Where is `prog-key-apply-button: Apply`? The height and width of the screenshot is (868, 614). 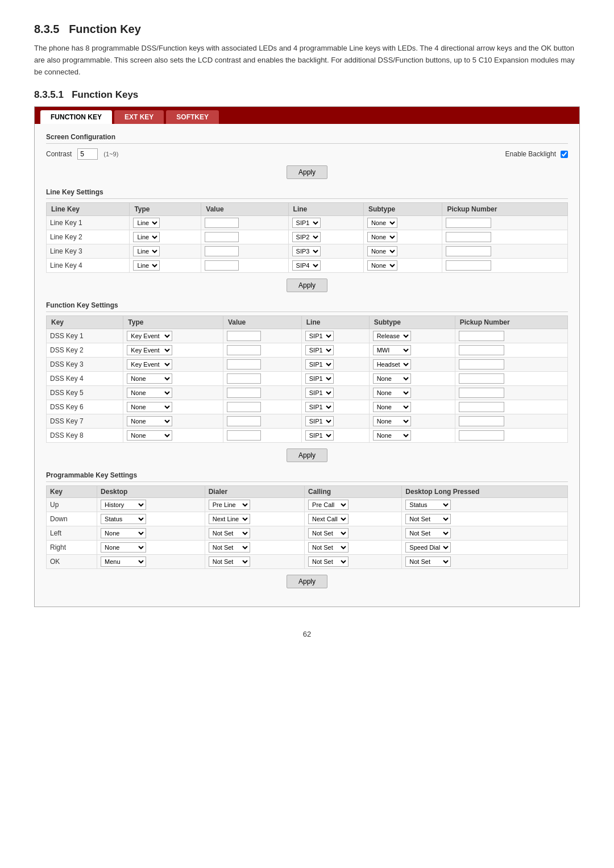 prog-key-apply-button: Apply is located at coordinates (307, 582).